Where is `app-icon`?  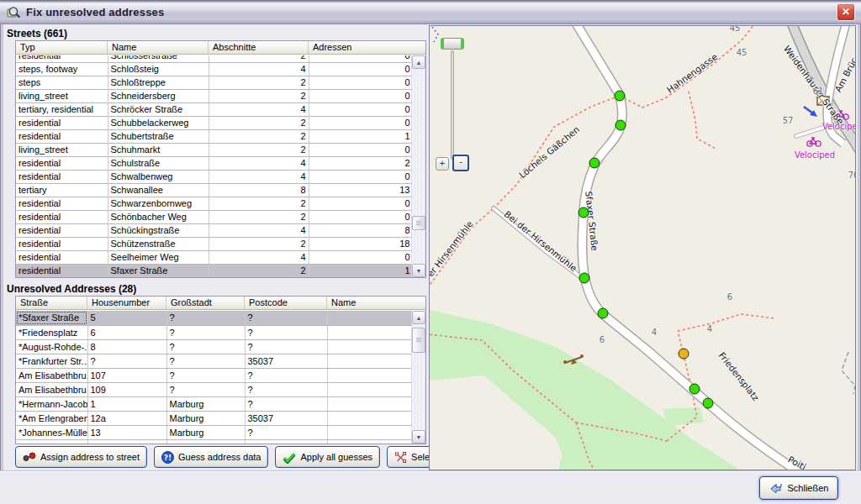 app-icon is located at coordinates (13, 12).